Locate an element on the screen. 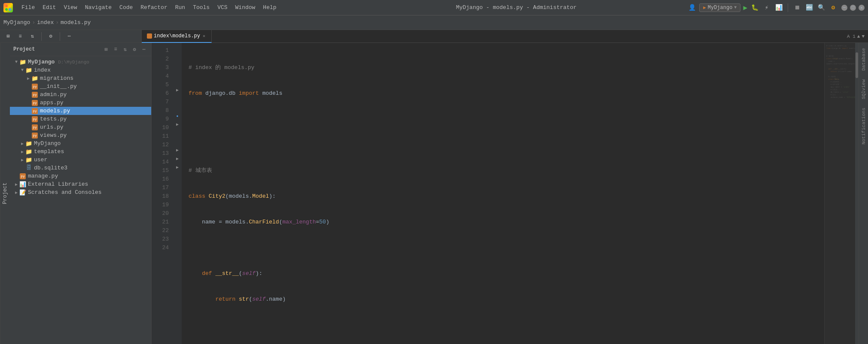  minimize-button: — is located at coordinates (844, 8).